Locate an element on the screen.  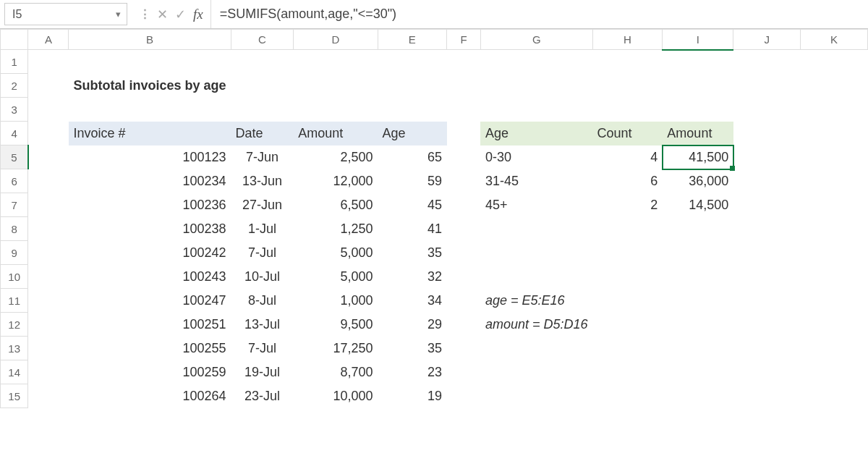
table1-cell: 100238 is located at coordinates (150, 229).